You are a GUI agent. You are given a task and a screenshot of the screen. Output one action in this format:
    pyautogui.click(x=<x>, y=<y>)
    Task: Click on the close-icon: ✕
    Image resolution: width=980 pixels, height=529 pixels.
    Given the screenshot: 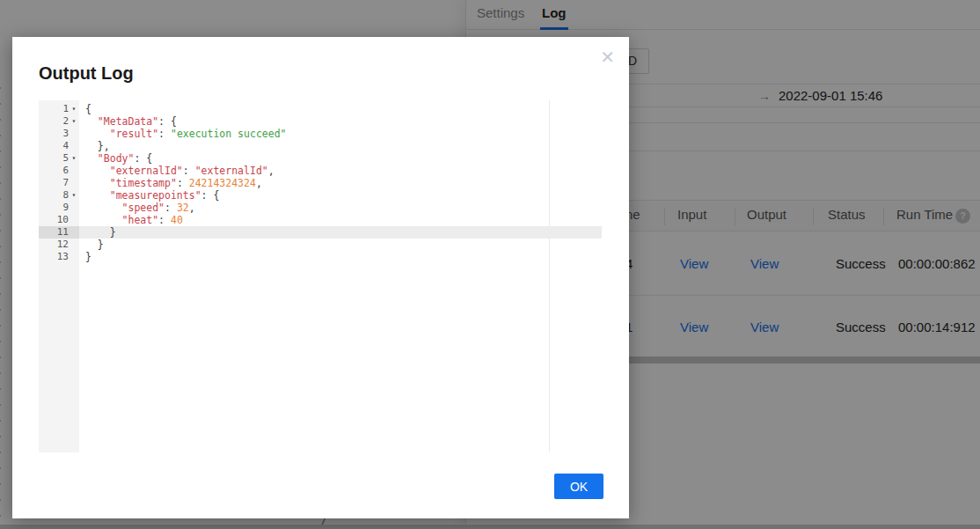 What is the action you would take?
    pyautogui.click(x=607, y=57)
    